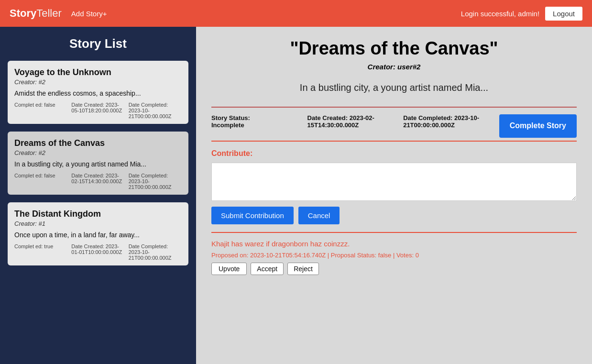 The width and height of the screenshot is (592, 364). What do you see at coordinates (394, 244) in the screenshot?
I see `contribution-text: Khajit has warez if dragonborn haz coinz…` at bounding box center [394, 244].